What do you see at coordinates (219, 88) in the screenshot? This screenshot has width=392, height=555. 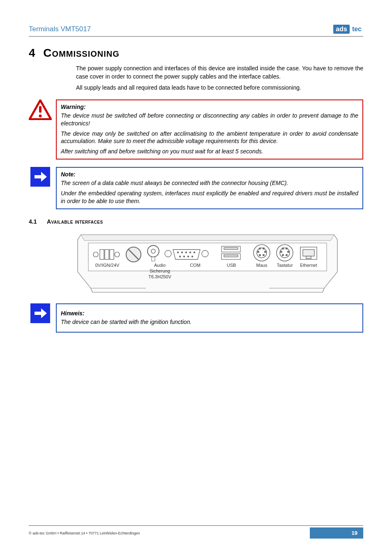 I see `intro-paragraph-2: All supply leads and all required data l…` at bounding box center [219, 88].